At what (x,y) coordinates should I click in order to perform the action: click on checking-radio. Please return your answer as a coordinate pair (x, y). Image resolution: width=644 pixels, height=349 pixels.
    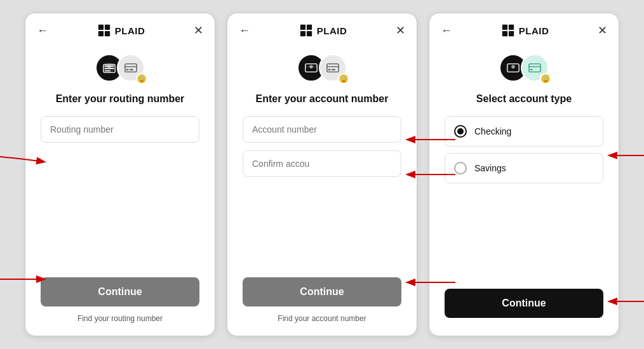
    Looking at the image, I should click on (460, 131).